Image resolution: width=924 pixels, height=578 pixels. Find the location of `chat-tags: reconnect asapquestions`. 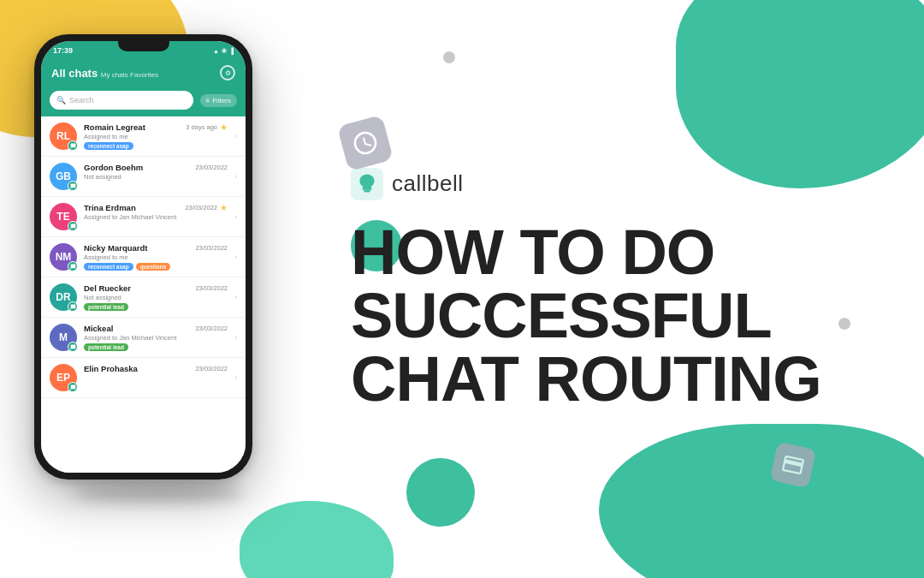

chat-tags: reconnect asapquestions is located at coordinates (156, 267).